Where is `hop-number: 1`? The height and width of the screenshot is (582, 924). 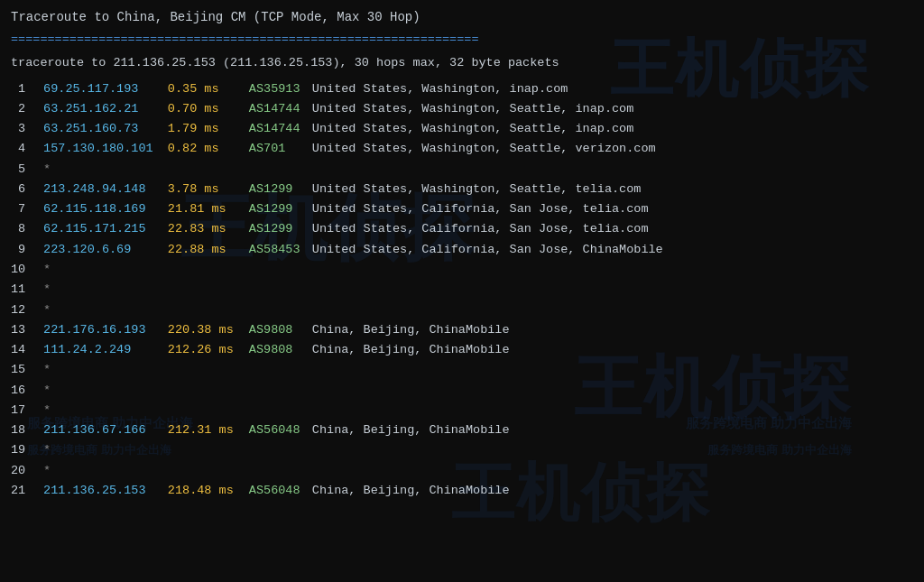 hop-number: 1 is located at coordinates (23, 89).